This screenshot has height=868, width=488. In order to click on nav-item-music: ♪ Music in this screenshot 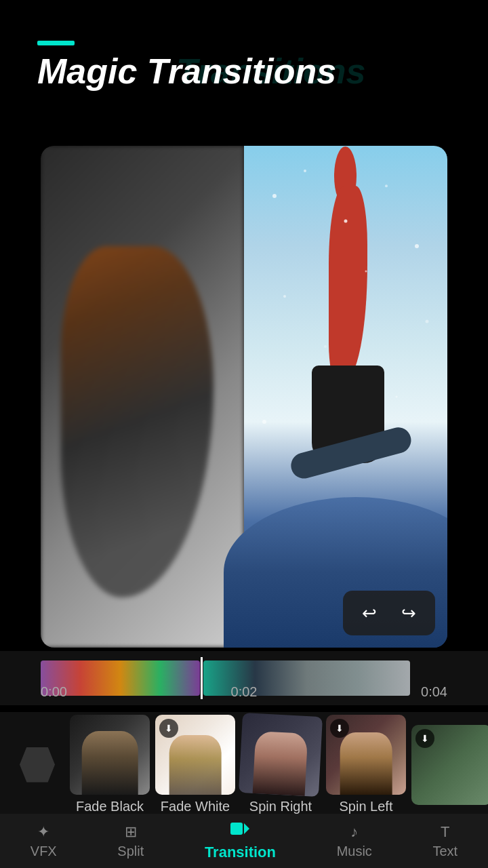, I will do `click(354, 841)`.